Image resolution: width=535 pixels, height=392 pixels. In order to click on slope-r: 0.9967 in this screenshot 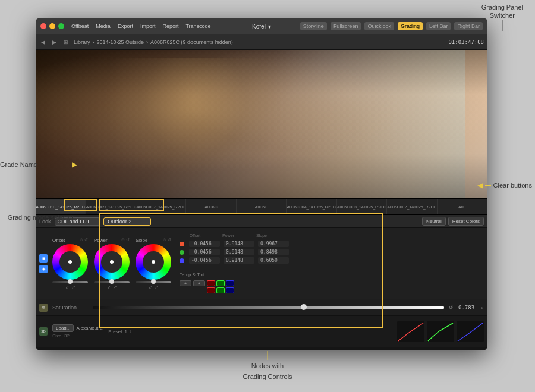, I will do `click(273, 244)`.